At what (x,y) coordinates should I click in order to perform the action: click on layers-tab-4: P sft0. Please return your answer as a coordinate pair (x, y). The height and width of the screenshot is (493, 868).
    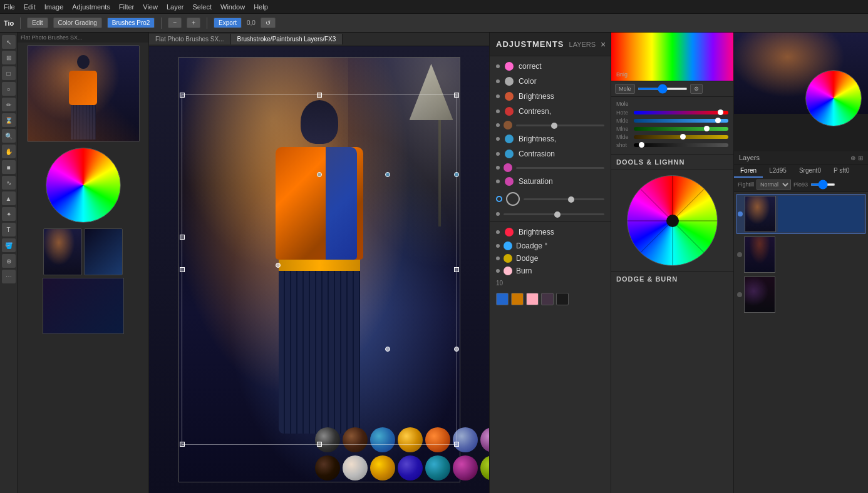
    Looking at the image, I should click on (842, 171).